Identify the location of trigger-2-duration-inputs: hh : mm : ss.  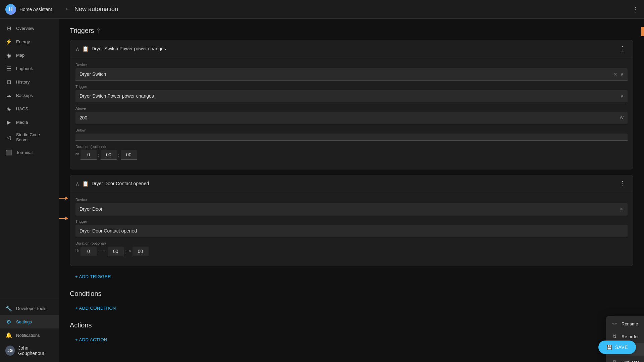
(352, 252).